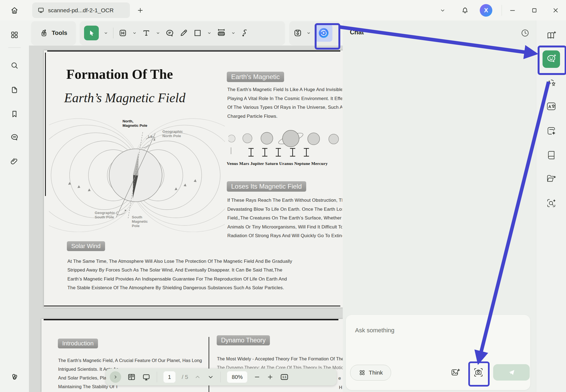 This screenshot has height=392, width=566. Describe the element at coordinates (298, 33) in the screenshot. I see `stamp-icon` at that location.